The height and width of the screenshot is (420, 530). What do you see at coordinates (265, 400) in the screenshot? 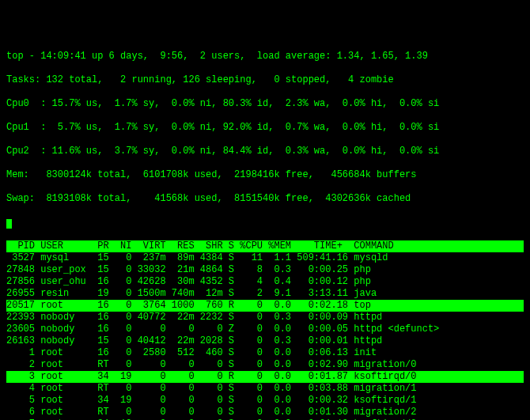
I see `process-row: 5 root 34 19 0 0 0 S 0 0.0 0:00.32 ksoft…` at bounding box center [265, 400].